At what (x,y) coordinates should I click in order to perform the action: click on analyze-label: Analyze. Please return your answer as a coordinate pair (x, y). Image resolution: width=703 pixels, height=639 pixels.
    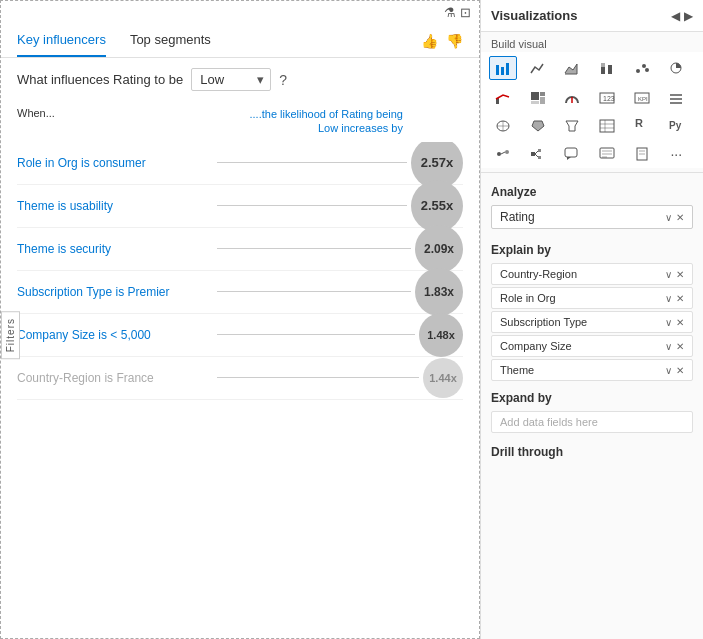
    Looking at the image, I should click on (592, 192).